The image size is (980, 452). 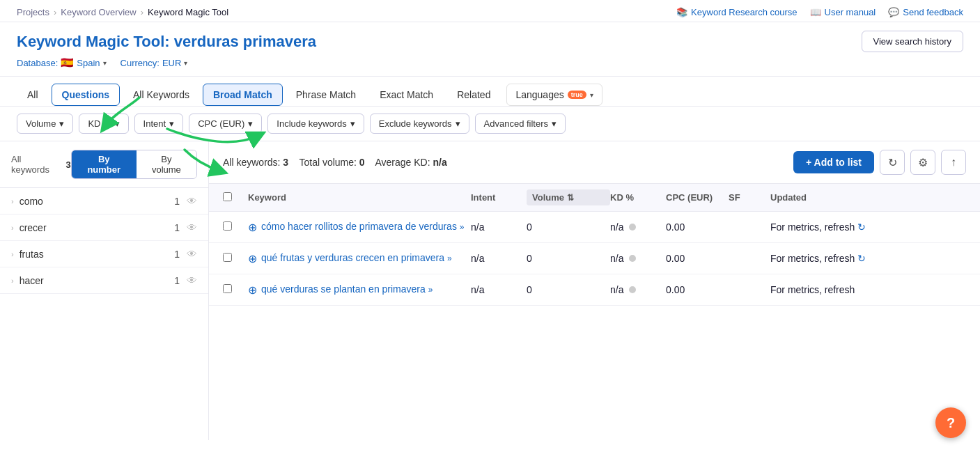 I want to click on keyword-cell-3: ⊕ qué verduras se plantan en primavera », so click(x=359, y=290).